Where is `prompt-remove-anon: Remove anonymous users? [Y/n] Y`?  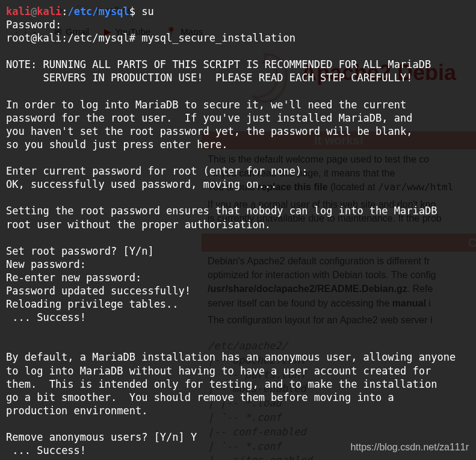 prompt-remove-anon: Remove anonymous users? [Y/n] Y is located at coordinates (101, 437).